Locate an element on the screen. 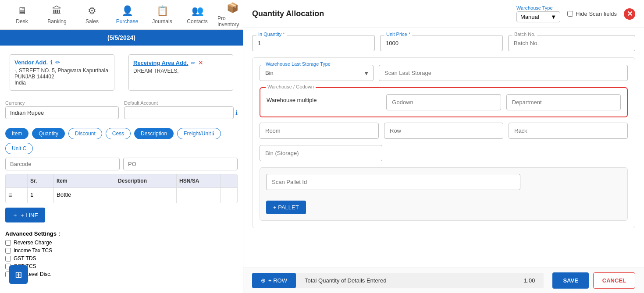  rack-input is located at coordinates (568, 131).